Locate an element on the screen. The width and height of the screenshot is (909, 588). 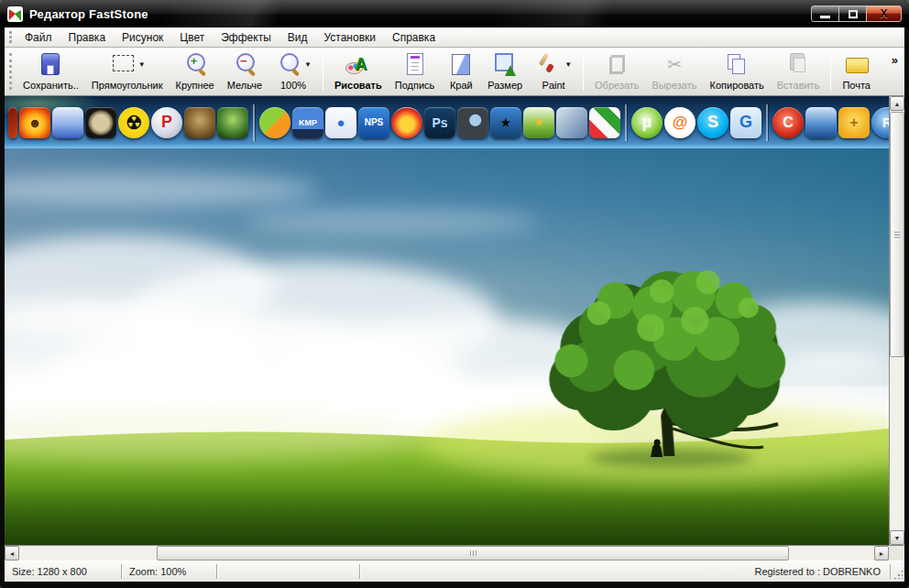
icon-glyph: − is located at coordinates (244, 60).